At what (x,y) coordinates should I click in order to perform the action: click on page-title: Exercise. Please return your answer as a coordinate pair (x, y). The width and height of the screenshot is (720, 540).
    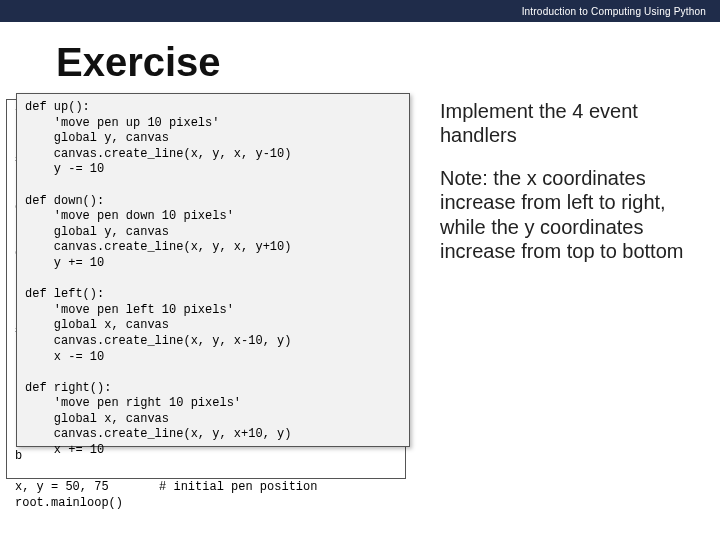
    Looking at the image, I should click on (360, 60).